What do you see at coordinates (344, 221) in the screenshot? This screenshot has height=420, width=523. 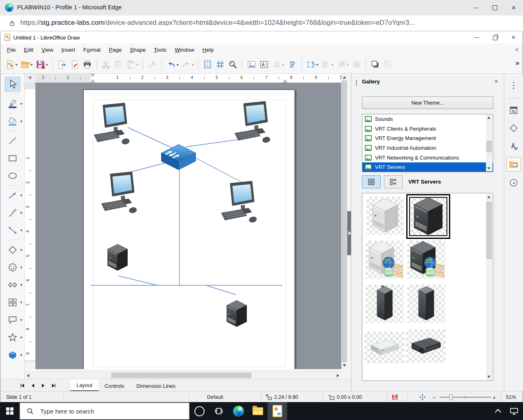 I see `vertical-scrollbar` at bounding box center [344, 221].